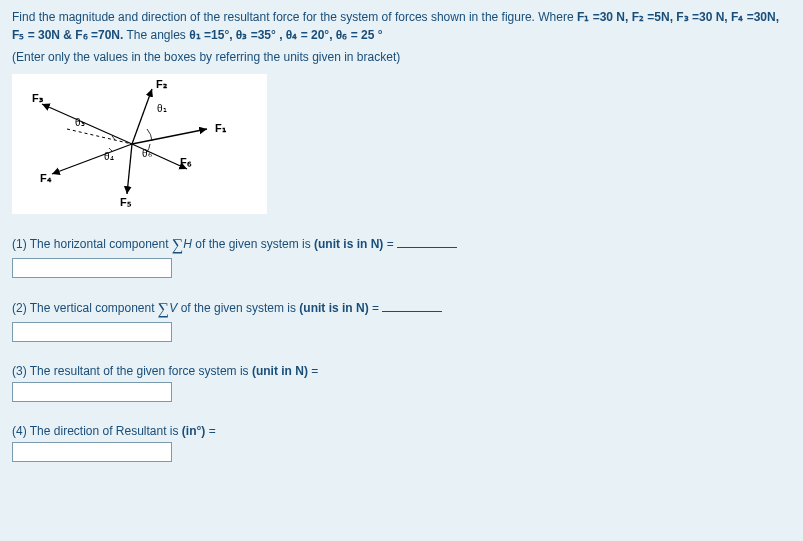 The height and width of the screenshot is (541, 803). Describe the element at coordinates (160, 156) in the screenshot. I see `vector-f6` at that location.